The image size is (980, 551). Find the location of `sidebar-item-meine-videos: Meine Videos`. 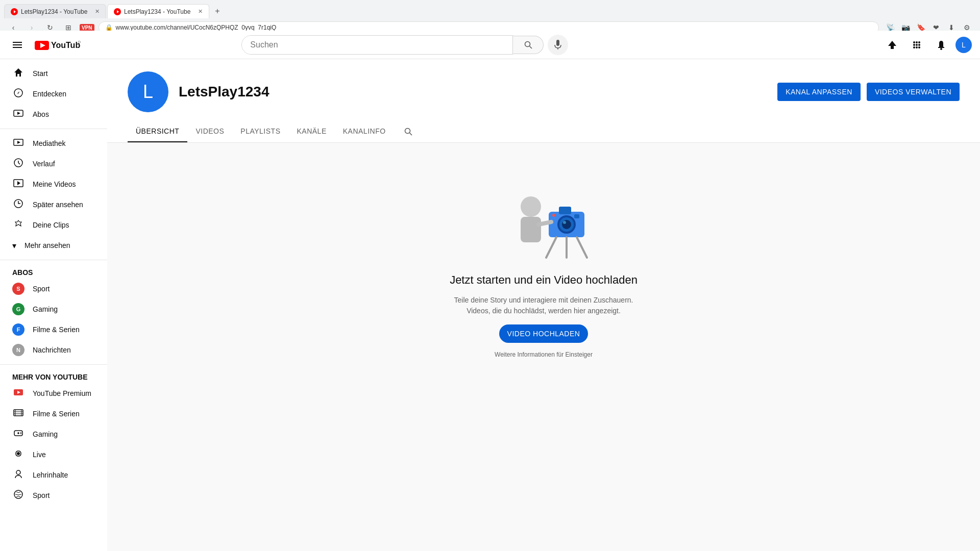

sidebar-item-meine-videos: Meine Videos is located at coordinates (54, 184).